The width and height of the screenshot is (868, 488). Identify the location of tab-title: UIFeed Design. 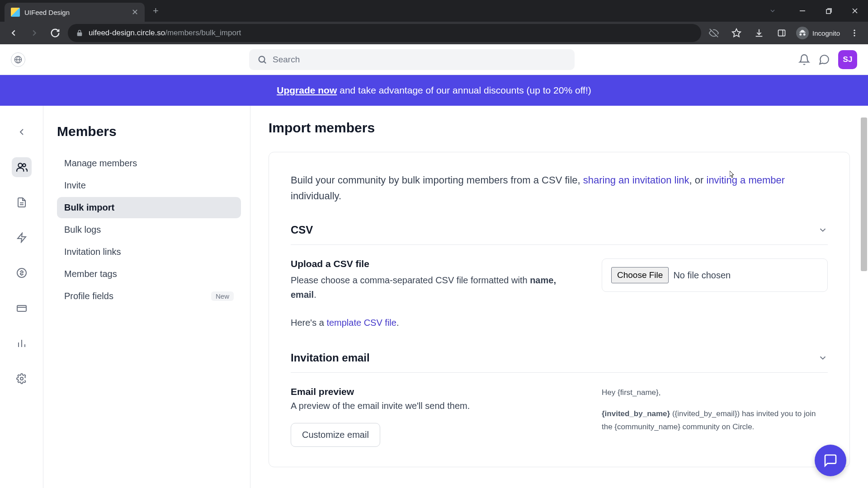
(76, 13).